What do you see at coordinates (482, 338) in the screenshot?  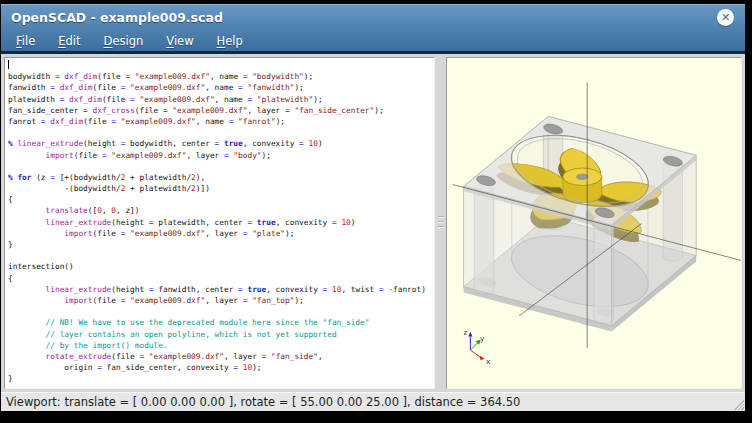 I see `y-axis-label: y` at bounding box center [482, 338].